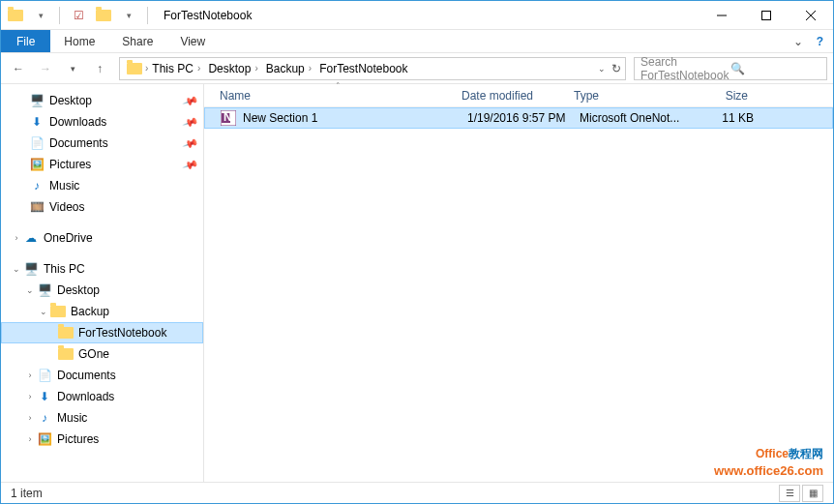  What do you see at coordinates (417, 492) in the screenshot?
I see `status-bar: 1 item ☰ ▦` at bounding box center [417, 492].